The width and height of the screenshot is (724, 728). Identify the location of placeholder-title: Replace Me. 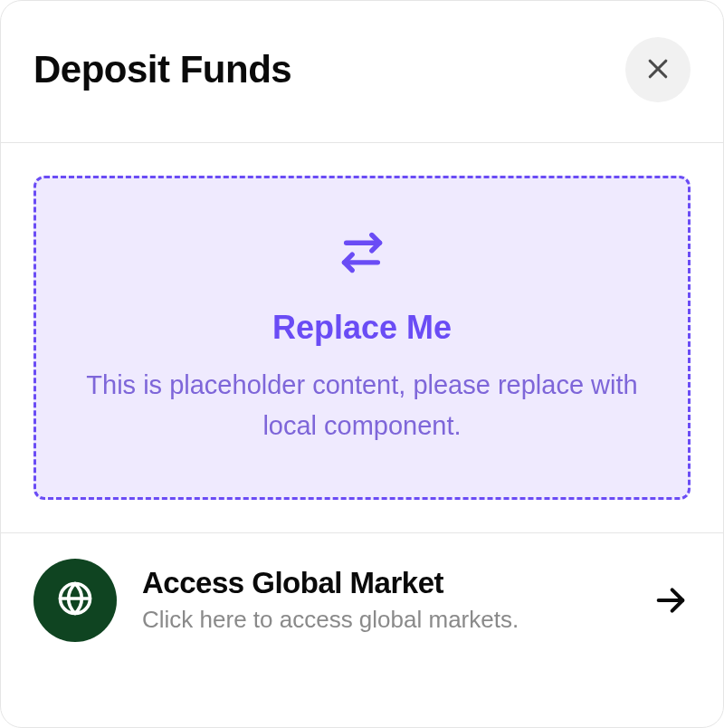
(362, 328).